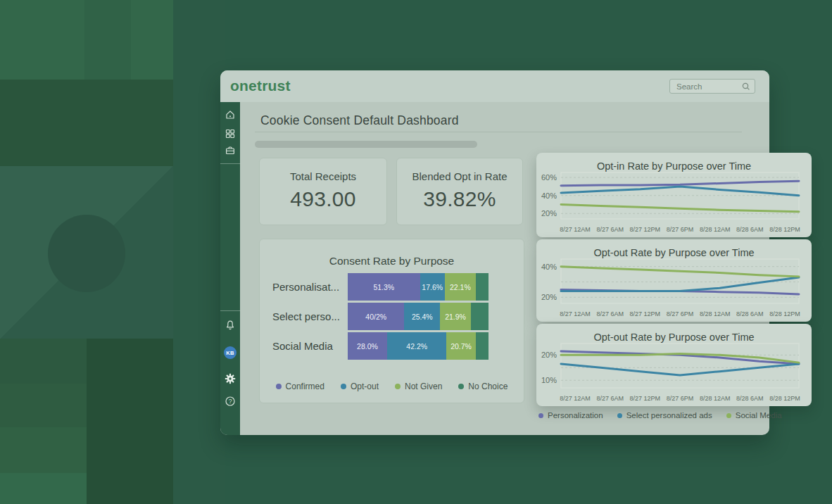 The height and width of the screenshot is (504, 832). I want to click on line-chart: 20%40%8/27 12AM8/27 6AM8/27 12PM8/27 6PM…, so click(674, 290).